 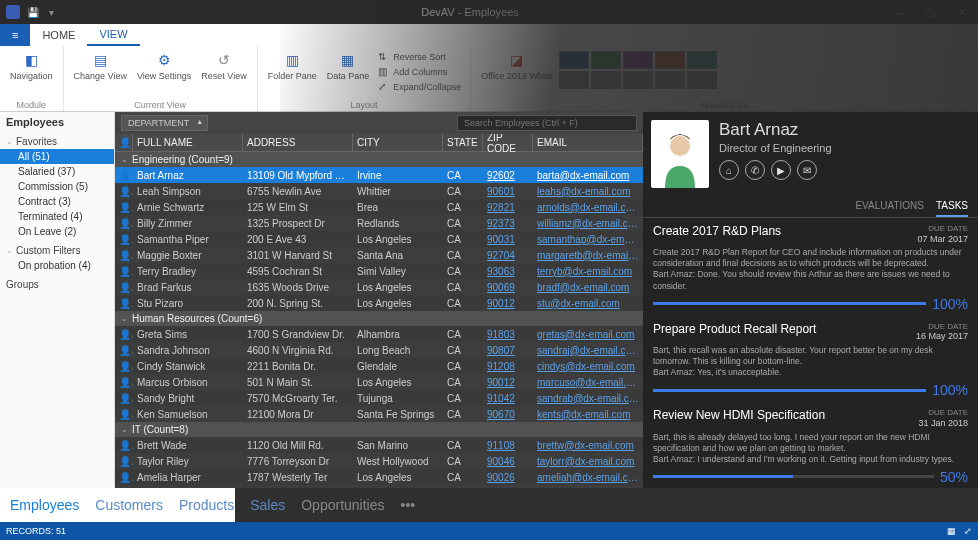 What do you see at coordinates (15, 35) in the screenshot?
I see `file-tab: ≡` at bounding box center [15, 35].